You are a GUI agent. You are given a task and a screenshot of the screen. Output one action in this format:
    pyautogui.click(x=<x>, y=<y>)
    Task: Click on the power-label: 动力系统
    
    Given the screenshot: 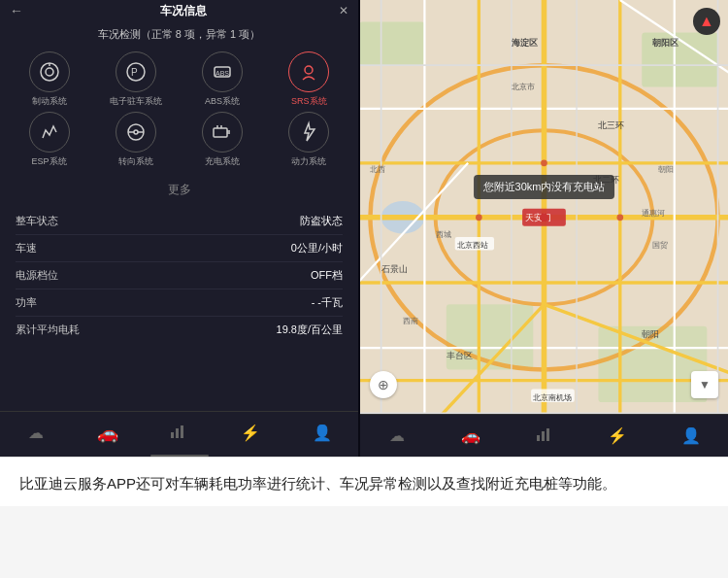 What is the action you would take?
    pyautogui.click(x=309, y=161)
    